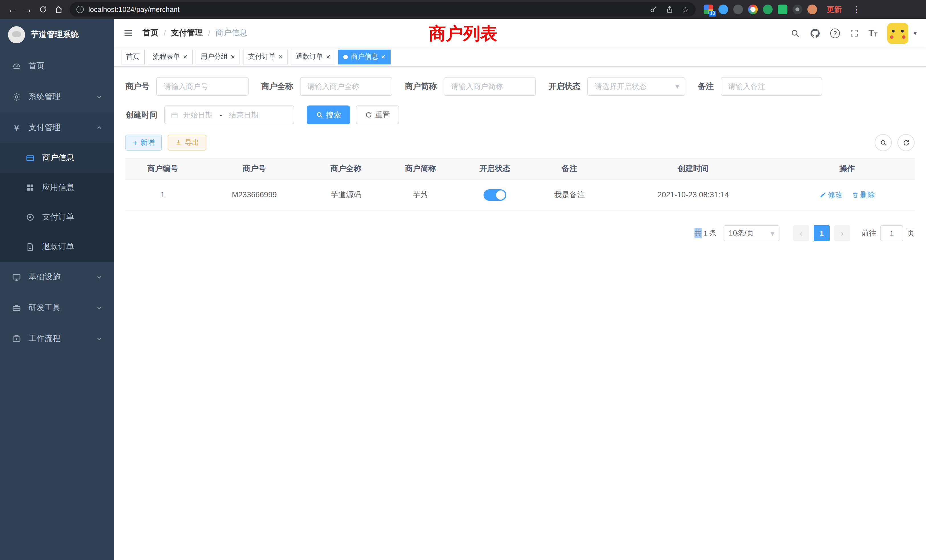 This screenshot has height=560, width=926. What do you see at coordinates (134, 9) in the screenshot?
I see `url-text: localhost:1024/pay/merchant` at bounding box center [134, 9].